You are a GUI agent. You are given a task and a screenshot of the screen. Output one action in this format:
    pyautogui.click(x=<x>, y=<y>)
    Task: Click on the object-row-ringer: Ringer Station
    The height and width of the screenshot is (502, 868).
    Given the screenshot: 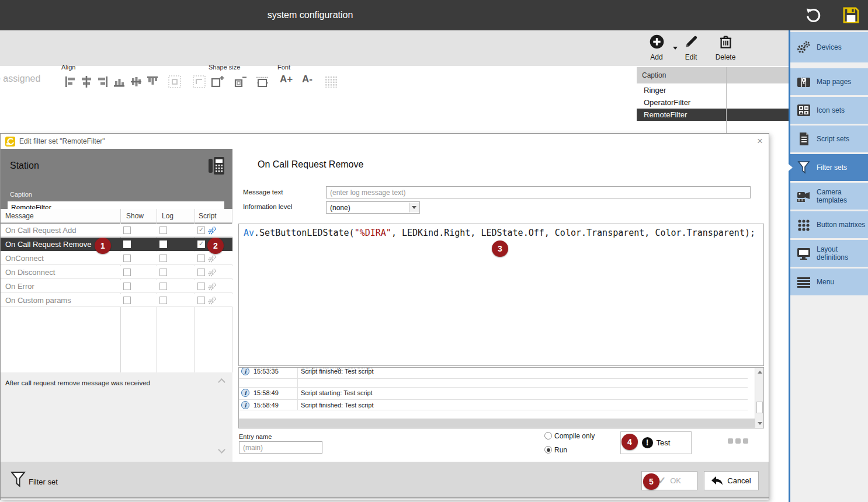 What is the action you would take?
    pyautogui.click(x=713, y=90)
    